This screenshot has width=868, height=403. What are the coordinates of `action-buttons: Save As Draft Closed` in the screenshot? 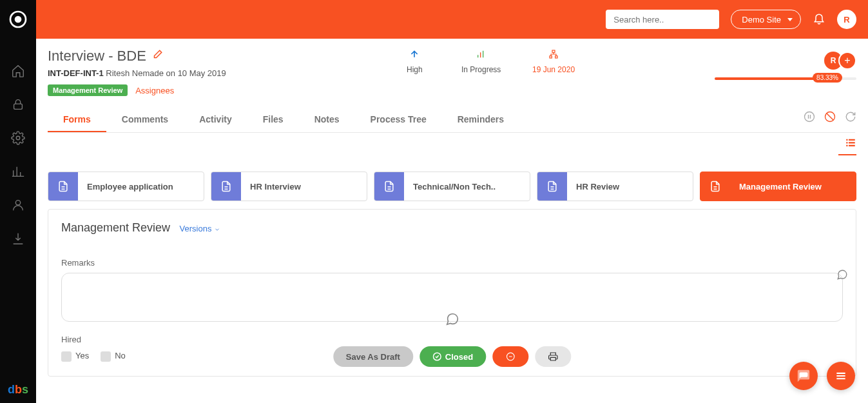 It's located at (452, 357).